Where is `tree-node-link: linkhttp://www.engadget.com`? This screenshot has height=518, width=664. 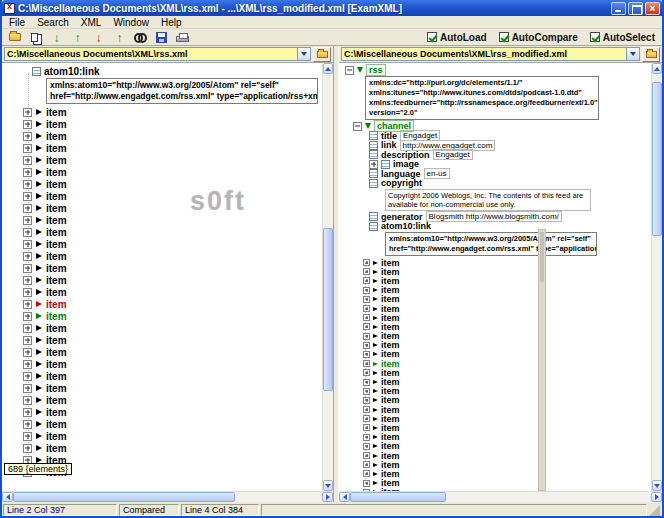
tree-node-link: linkhttp://www.engadget.com is located at coordinates (516, 146).